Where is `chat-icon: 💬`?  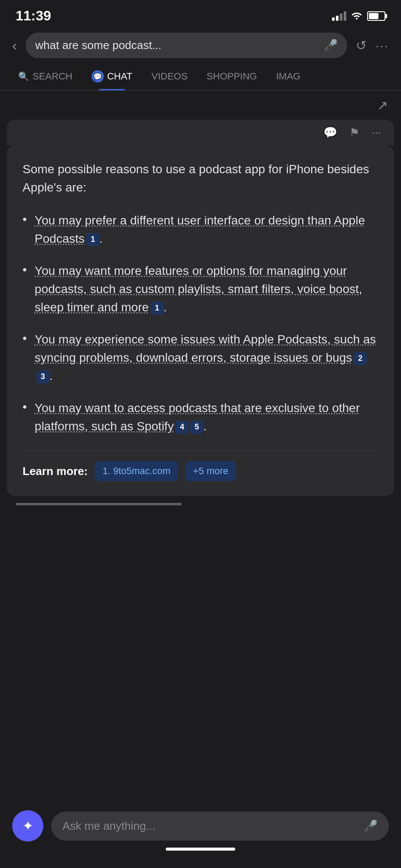 chat-icon: 💬 is located at coordinates (98, 76).